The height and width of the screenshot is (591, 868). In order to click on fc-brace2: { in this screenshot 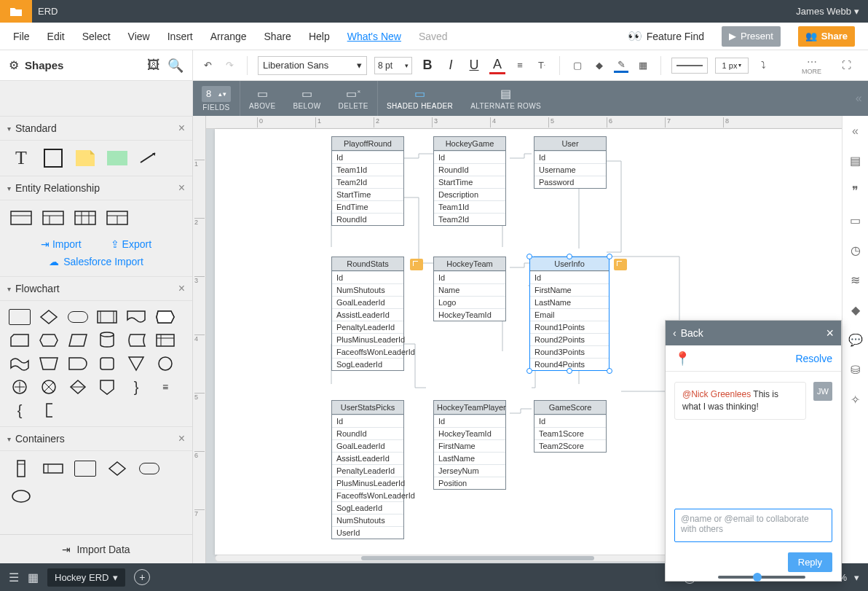, I will do `click(20, 410)`.